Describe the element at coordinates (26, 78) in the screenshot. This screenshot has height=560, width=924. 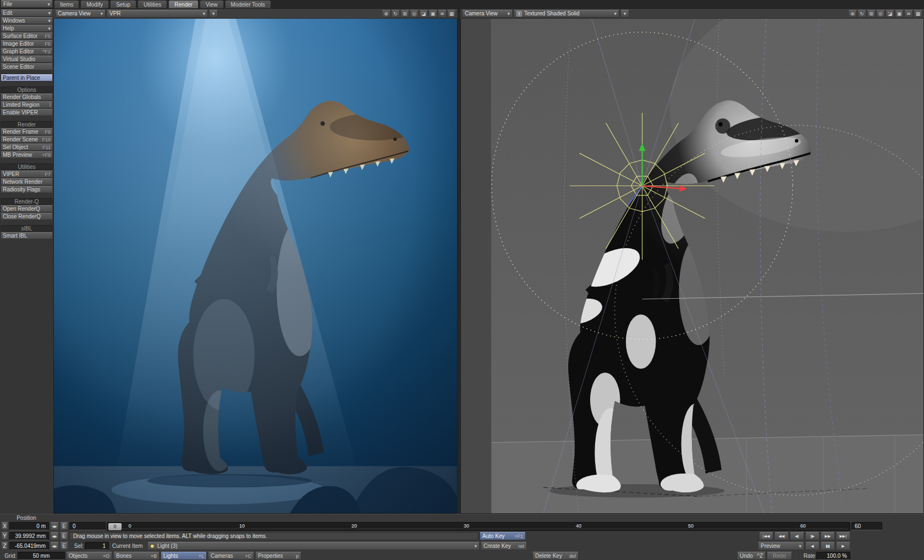
I see `parent-in-place-button: Parent in Place` at that location.